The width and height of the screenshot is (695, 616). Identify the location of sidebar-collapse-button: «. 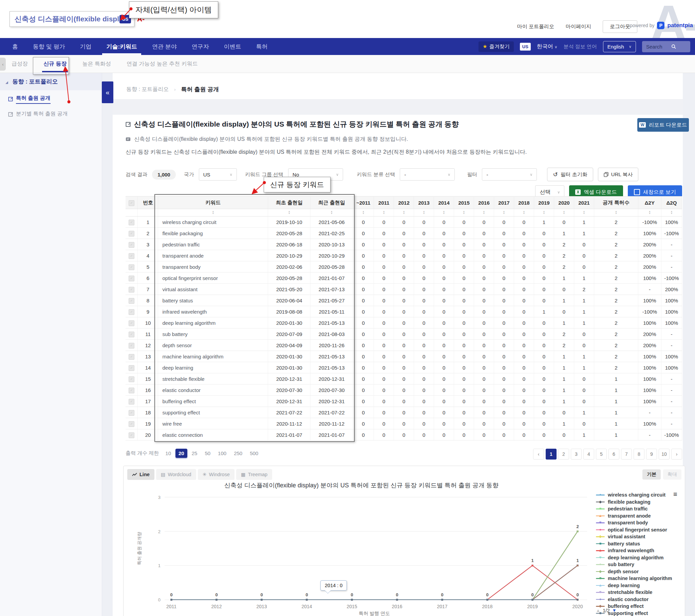
(107, 92).